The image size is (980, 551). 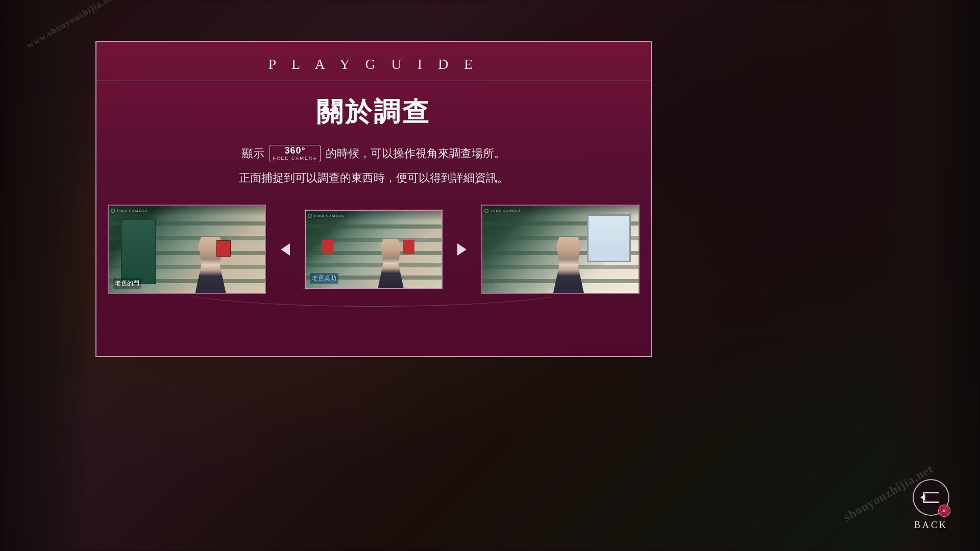 I want to click on camera-360-badge: 360° FREE CAMERA, so click(x=295, y=154).